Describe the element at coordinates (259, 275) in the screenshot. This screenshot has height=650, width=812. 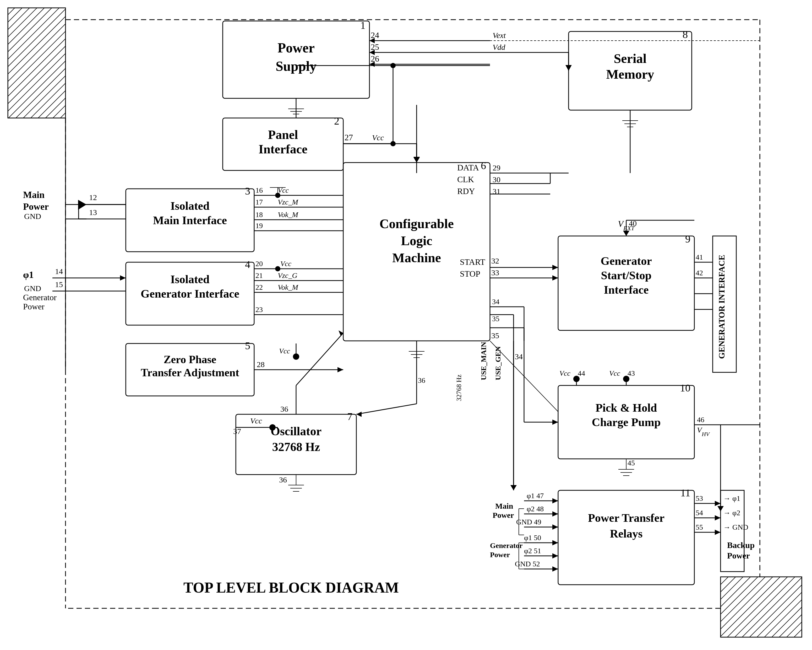
I see `svg-text: 21` at that location.